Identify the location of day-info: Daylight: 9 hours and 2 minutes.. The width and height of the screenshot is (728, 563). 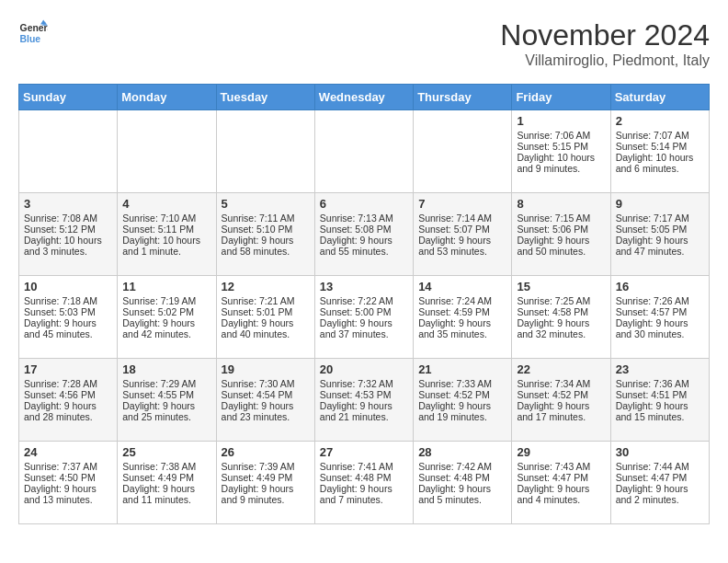
(660, 494).